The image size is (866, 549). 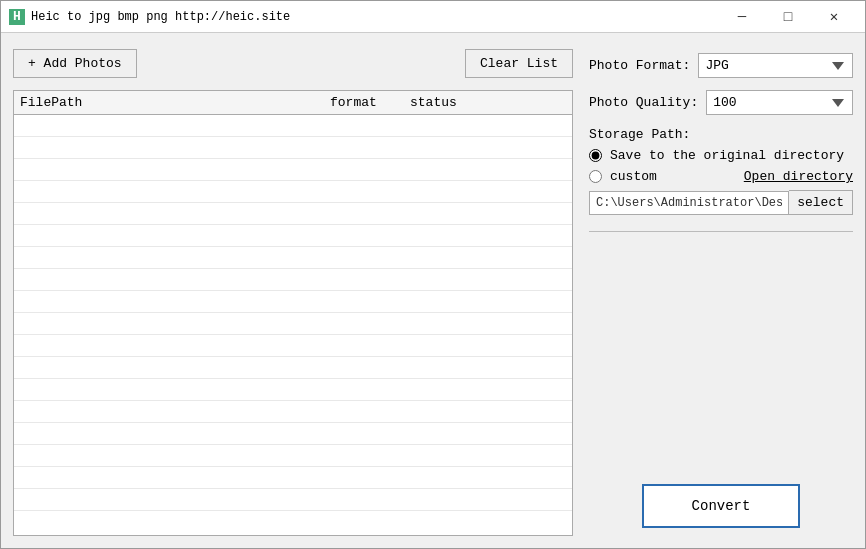 What do you see at coordinates (721, 176) in the screenshot?
I see `custom-path-row: custom Open directory` at bounding box center [721, 176].